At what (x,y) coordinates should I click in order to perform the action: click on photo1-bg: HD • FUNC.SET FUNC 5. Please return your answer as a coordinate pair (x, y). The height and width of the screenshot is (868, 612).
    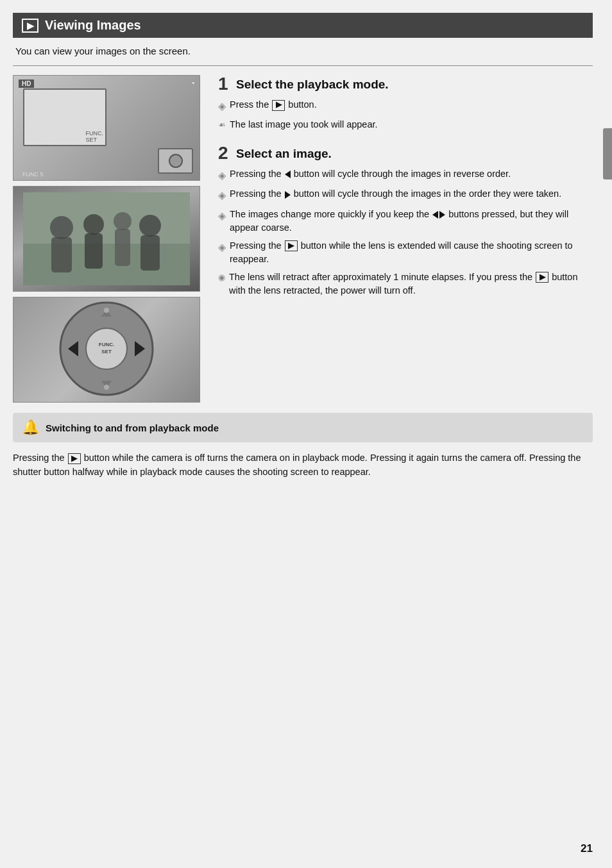
    Looking at the image, I should click on (106, 128).